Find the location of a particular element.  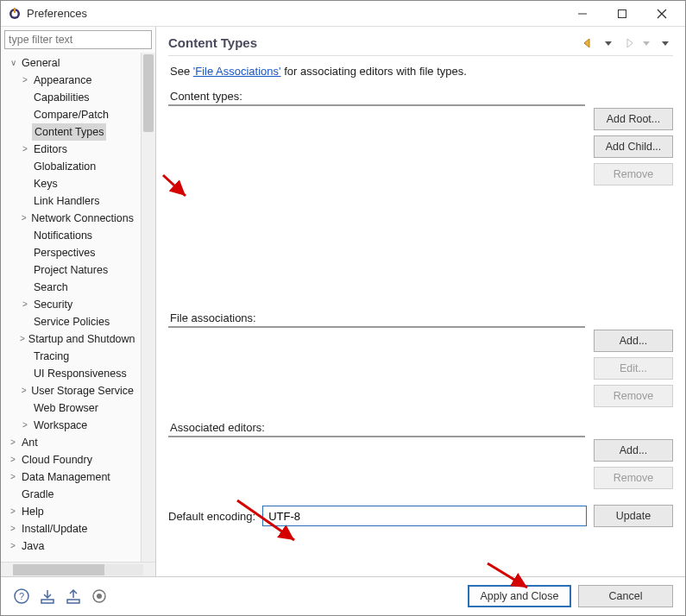

nav-item-tracing: Tracing is located at coordinates (72, 356).